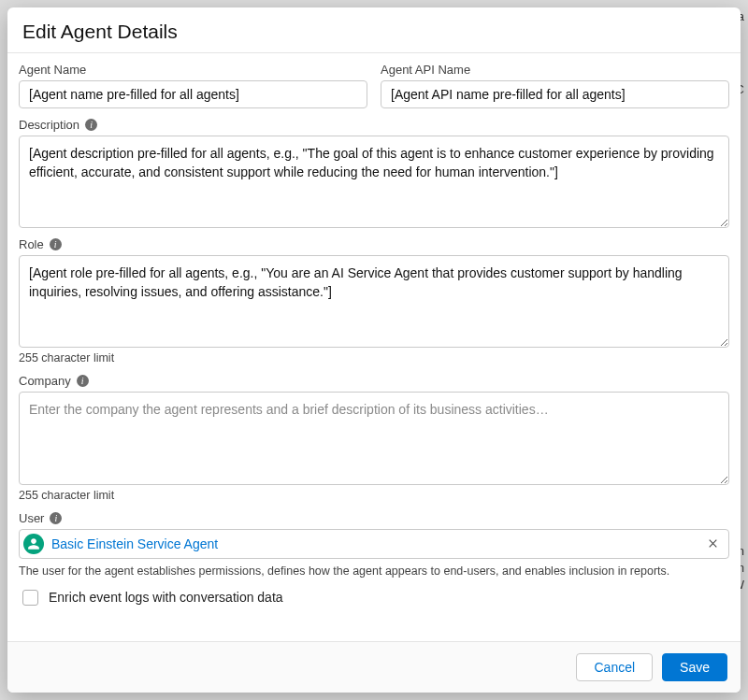 This screenshot has width=748, height=700. Describe the element at coordinates (374, 181) in the screenshot. I see `description-textarea` at that location.